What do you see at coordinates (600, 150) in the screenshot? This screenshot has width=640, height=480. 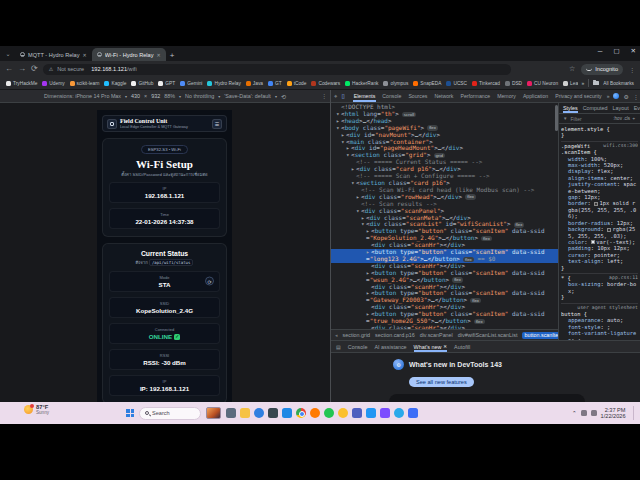 I see `css-rule-header: wifi.css:300.pageWifi .scanItem {` at bounding box center [600, 150].